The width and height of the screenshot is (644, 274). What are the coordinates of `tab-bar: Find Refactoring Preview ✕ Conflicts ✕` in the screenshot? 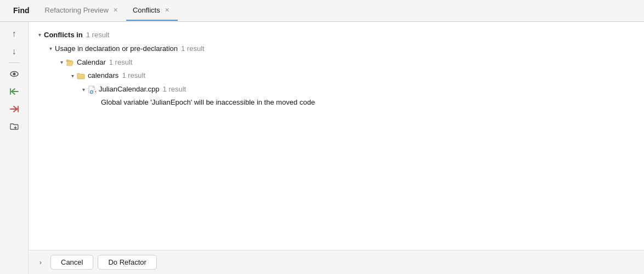 It's located at (322, 11).